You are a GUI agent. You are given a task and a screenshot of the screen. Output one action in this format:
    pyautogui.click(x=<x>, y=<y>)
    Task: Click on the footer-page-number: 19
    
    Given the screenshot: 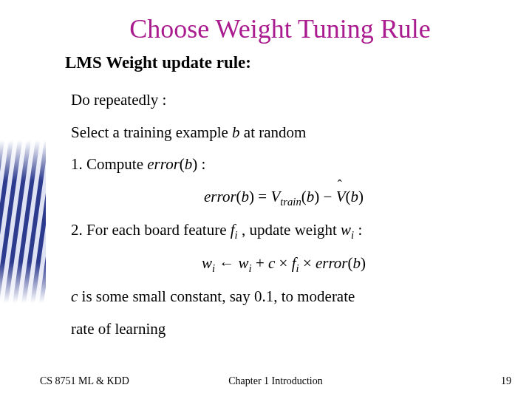 What is the action you would take?
    pyautogui.click(x=506, y=381)
    